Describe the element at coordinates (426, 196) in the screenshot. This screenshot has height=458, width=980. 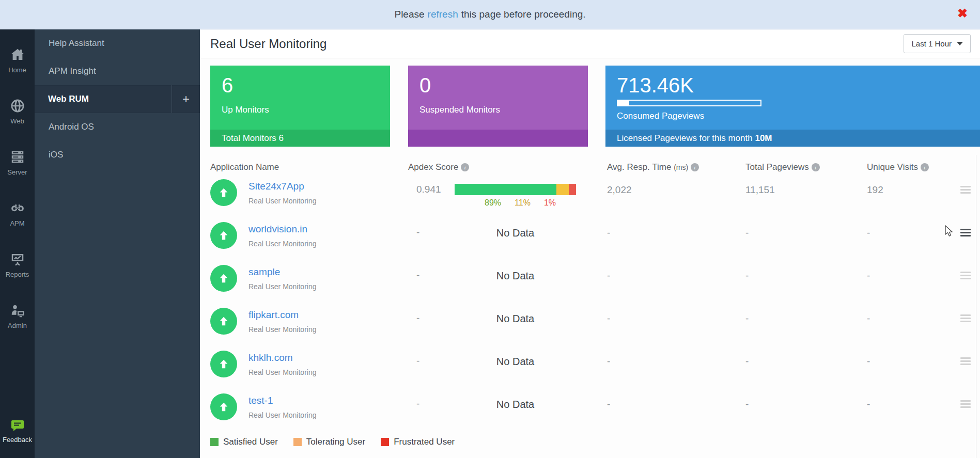
I see `apdex-value: 0.941` at that location.